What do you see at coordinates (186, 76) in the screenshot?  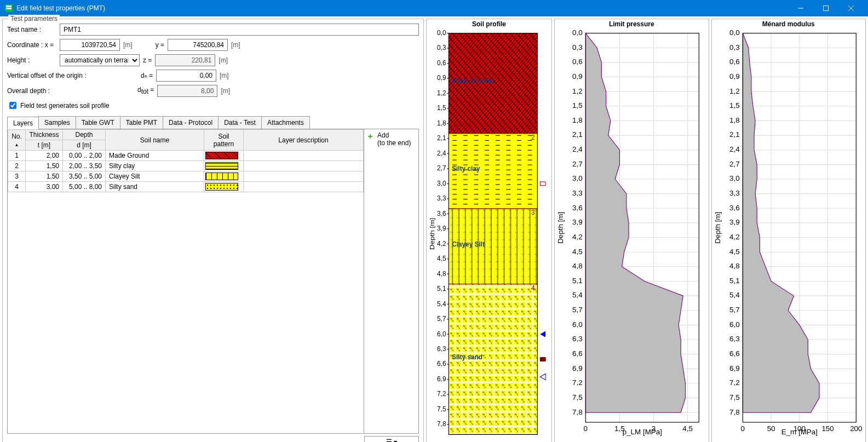 I see `dh-input` at bounding box center [186, 76].